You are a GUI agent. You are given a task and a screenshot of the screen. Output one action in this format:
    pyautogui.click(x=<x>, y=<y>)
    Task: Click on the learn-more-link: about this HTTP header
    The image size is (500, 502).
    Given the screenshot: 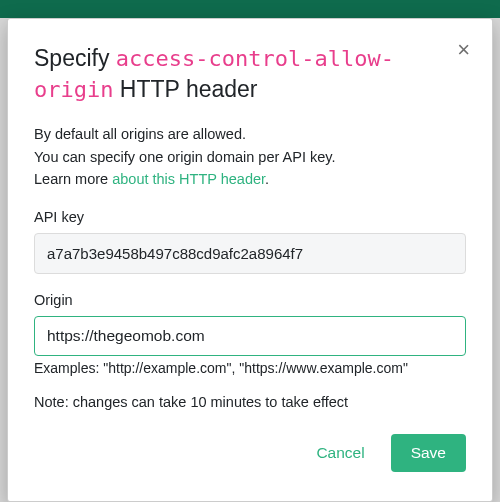 What is the action you would take?
    pyautogui.click(x=188, y=179)
    